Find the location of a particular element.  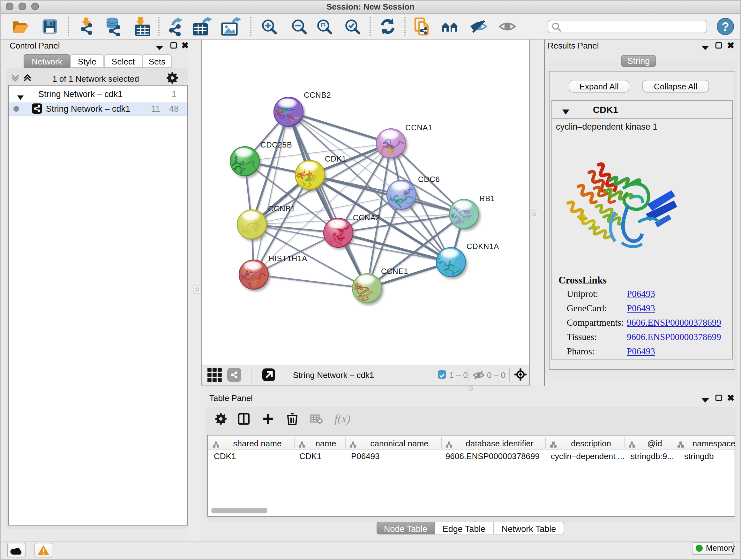

svg-text: CCNA1 is located at coordinates (419, 127).